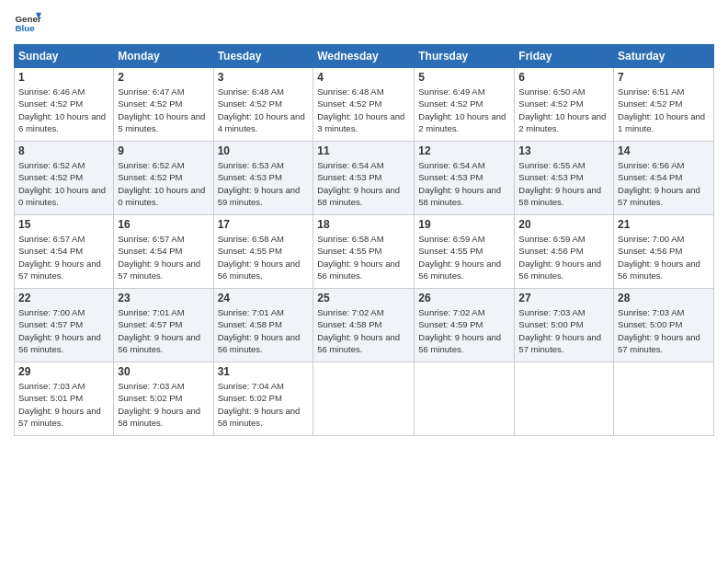 The image size is (728, 563). Describe the element at coordinates (26, 28) in the screenshot. I see `svg-text: Blue` at that location.